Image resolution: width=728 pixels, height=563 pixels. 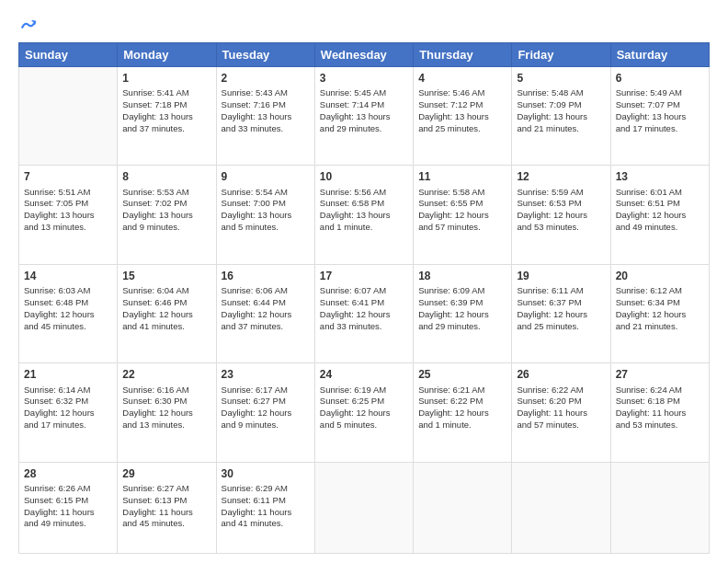 I want to click on calendar-header-thursday: Thursday, so click(x=463, y=55).